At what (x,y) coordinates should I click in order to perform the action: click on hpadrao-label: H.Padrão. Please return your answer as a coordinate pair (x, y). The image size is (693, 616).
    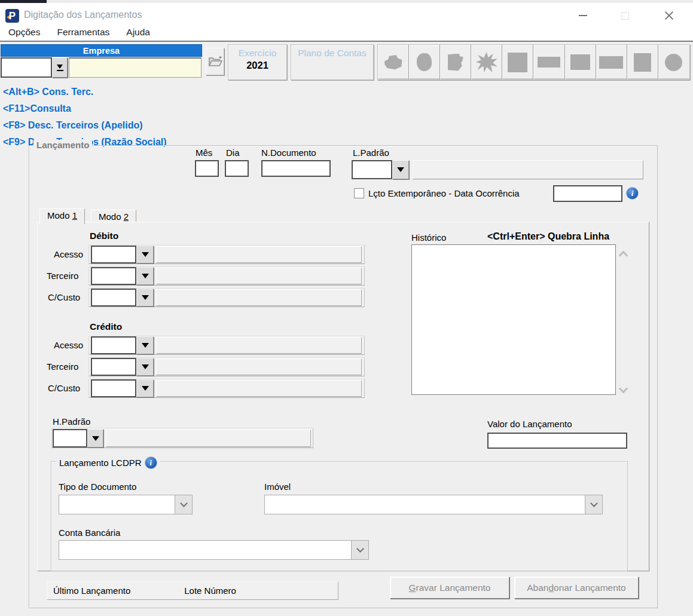
    Looking at the image, I should click on (72, 422).